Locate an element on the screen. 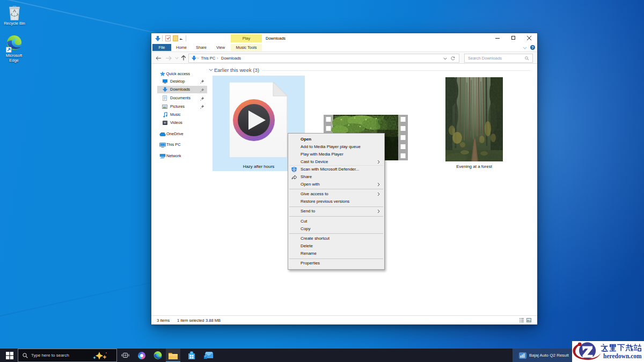 The image size is (644, 362). svg-text: heredown.com is located at coordinates (623, 356).